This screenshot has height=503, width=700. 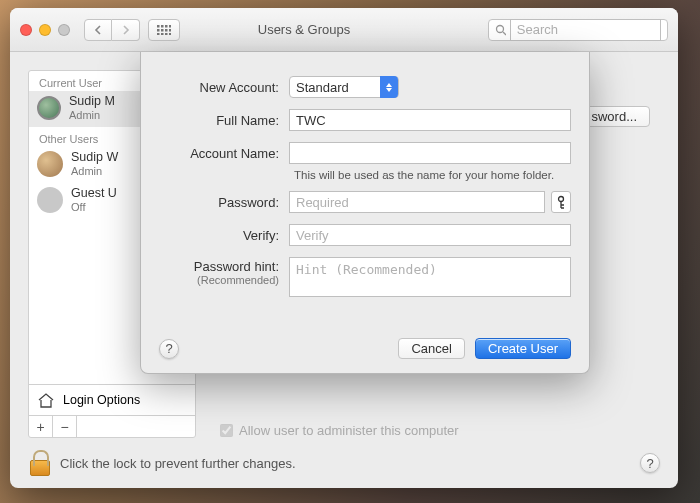 What do you see at coordinates (169, 349) in the screenshot?
I see `sheet-help-button: ?` at bounding box center [169, 349].